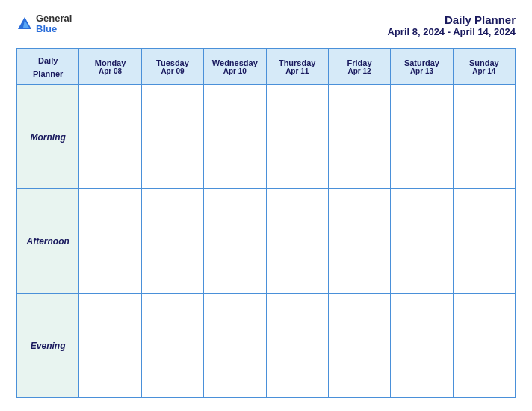  Describe the element at coordinates (452, 25) in the screenshot. I see `title-block: Daily Planner April 8, 2024 - April 14, …` at that location.